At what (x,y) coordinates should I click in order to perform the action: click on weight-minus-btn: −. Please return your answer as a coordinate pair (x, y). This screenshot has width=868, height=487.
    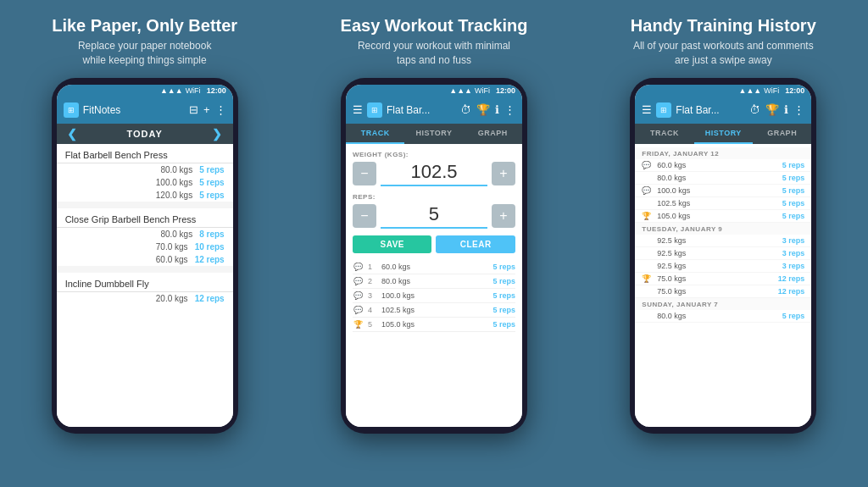
    Looking at the image, I should click on (364, 174).